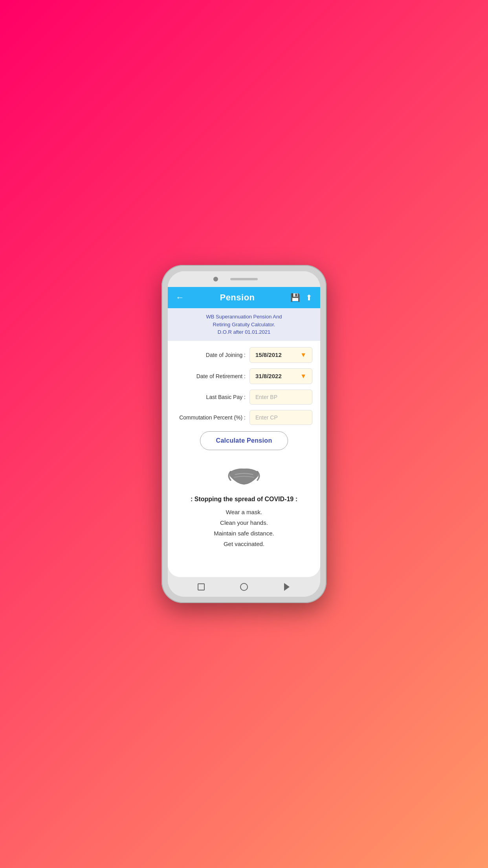 The image size is (488, 868). What do you see at coordinates (303, 355) in the screenshot?
I see `date-of-joining-arrow: ▼` at bounding box center [303, 355].